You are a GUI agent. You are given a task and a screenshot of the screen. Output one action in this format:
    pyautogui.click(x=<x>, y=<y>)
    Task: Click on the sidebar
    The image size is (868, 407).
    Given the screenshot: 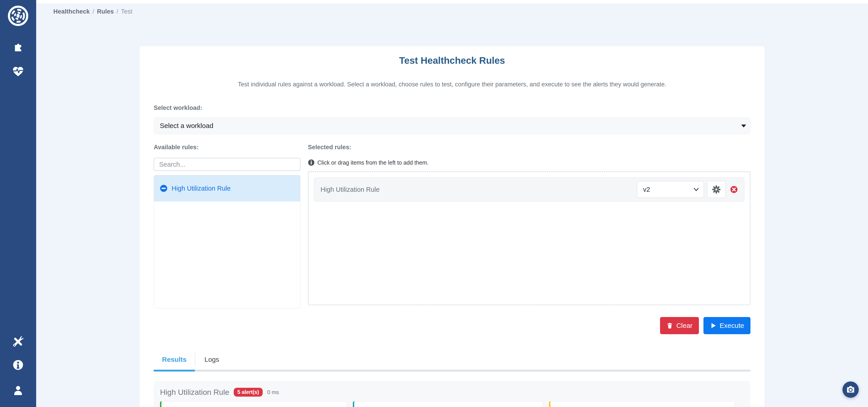 What is the action you would take?
    pyautogui.click(x=18, y=204)
    